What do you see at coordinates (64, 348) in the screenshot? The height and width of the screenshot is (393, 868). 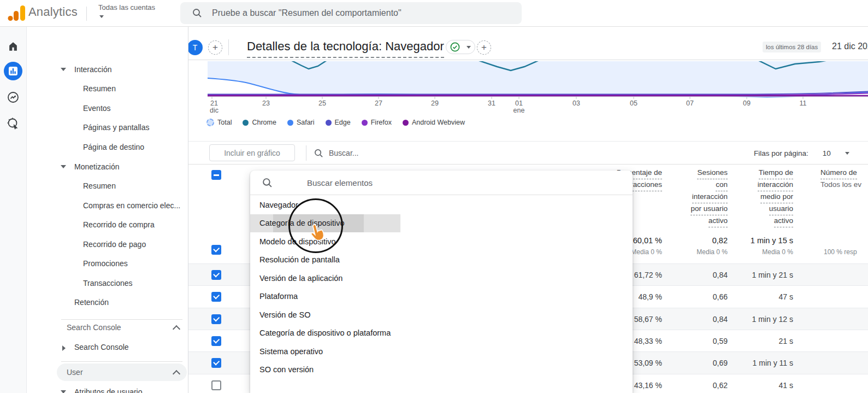 I see `collapse-triangle-icon` at bounding box center [64, 348].